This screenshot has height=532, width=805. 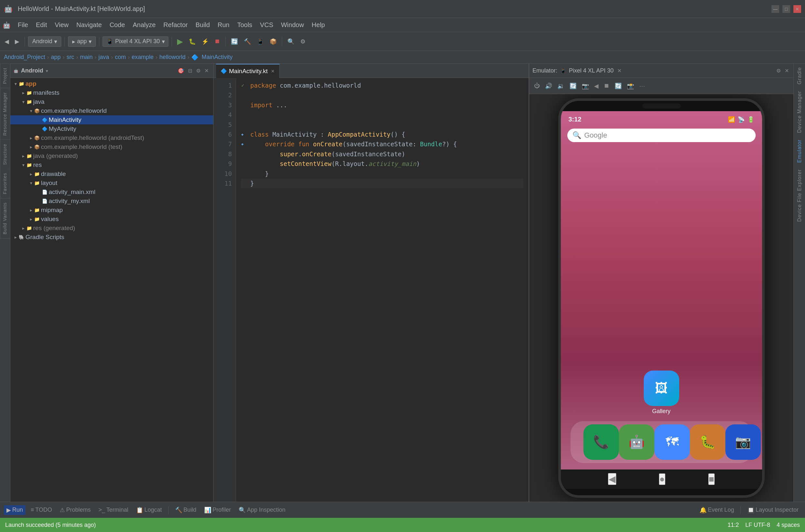 I want to click on close-button: ✕, so click(x=797, y=9).